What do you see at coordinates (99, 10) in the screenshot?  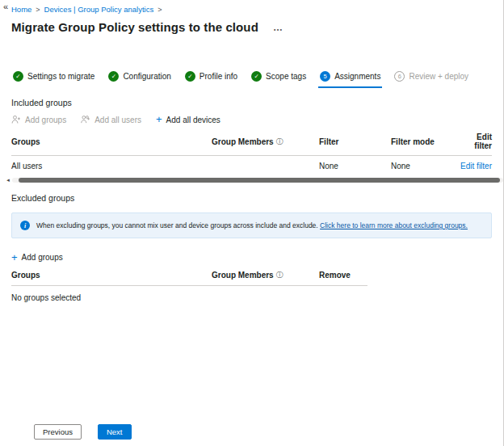 I see `breadcrumb-link-group-policy-analytics: Devices | Group Policy analytics` at bounding box center [99, 10].